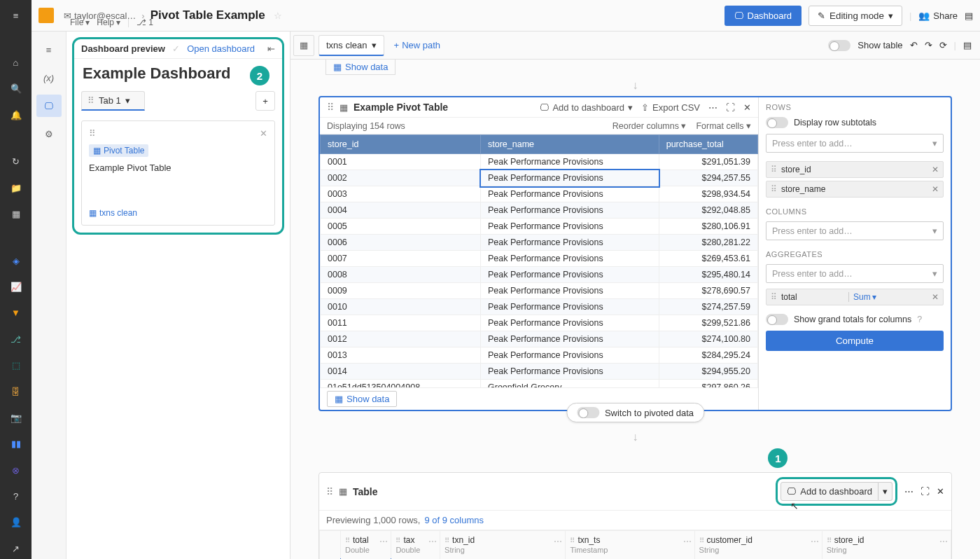  Describe the element at coordinates (503, 545) in the screenshot. I see `column-header: ⠿txn_idString⋯` at that location.